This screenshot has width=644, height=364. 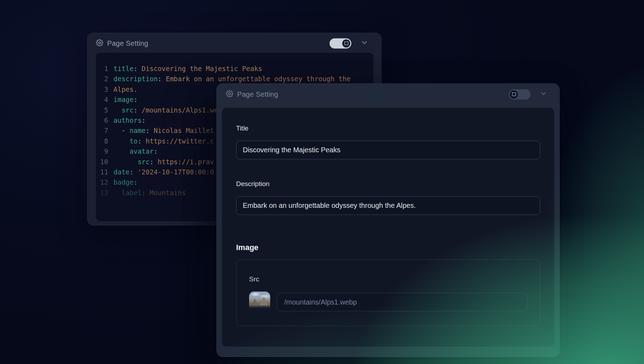 What do you see at coordinates (388, 184) in the screenshot?
I see `description-label: Description` at bounding box center [388, 184].